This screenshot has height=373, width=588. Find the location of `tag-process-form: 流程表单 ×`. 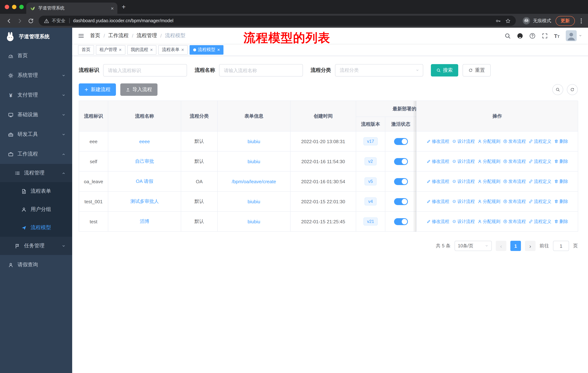

tag-process-form: 流程表单 × is located at coordinates (173, 50).